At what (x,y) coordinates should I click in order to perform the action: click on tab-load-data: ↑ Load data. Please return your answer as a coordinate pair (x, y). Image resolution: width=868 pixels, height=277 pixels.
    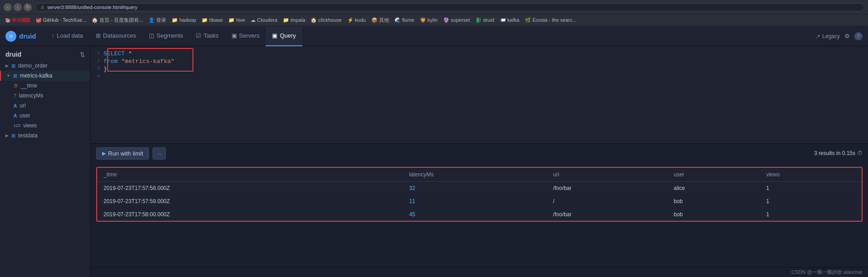
    Looking at the image, I should click on (67, 36).